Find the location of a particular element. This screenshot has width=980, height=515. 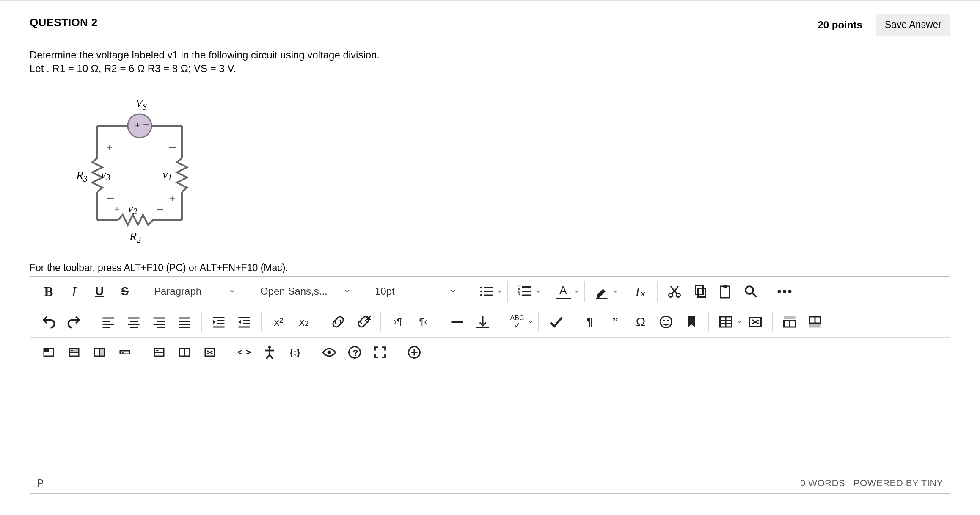

split-cells-button: + is located at coordinates (184, 352).